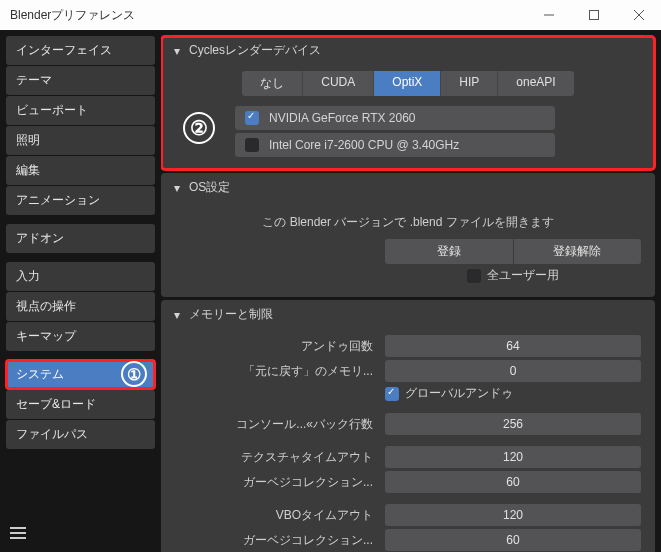 The height and width of the screenshot is (552, 661). What do you see at coordinates (338, 84) in the screenshot?
I see `tab-CUDA: CUDA` at bounding box center [338, 84].